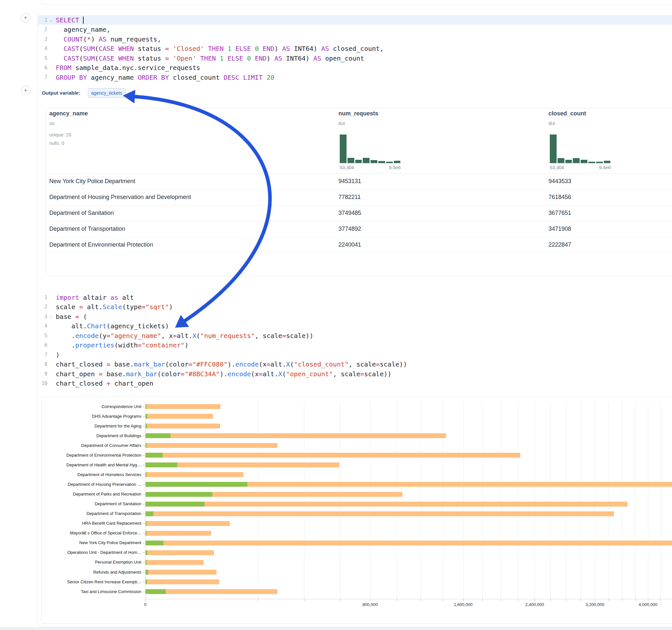 This screenshot has height=630, width=672. Describe the element at coordinates (122, 345) in the screenshot. I see `code-text: .properties(width="container")` at that location.